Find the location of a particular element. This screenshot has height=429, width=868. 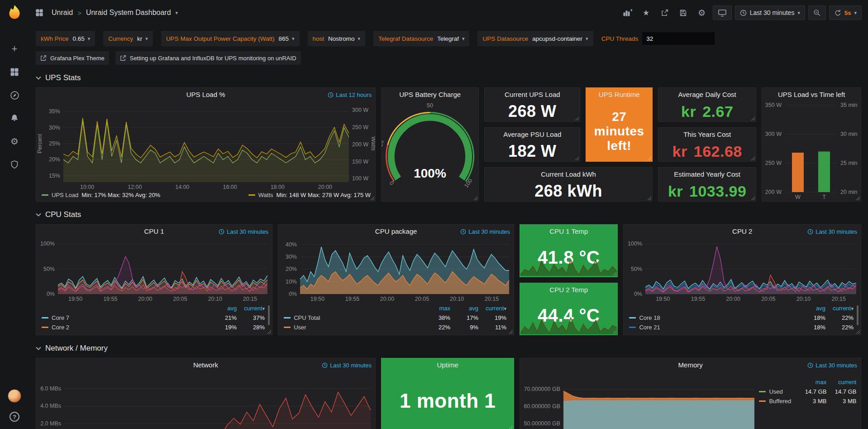

legend-row: Core 2118%22% is located at coordinates (741, 327).